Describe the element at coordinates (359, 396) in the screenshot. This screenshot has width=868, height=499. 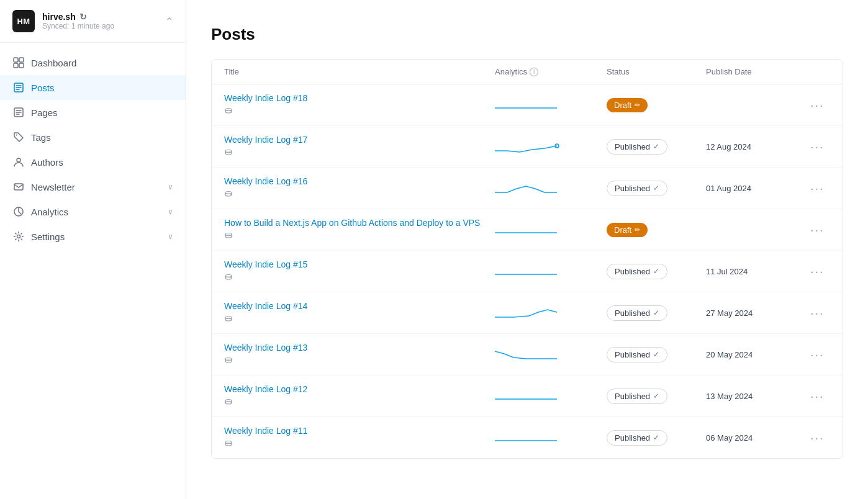
I see `post-title-cell: Weekly Indie Log #12` at that location.